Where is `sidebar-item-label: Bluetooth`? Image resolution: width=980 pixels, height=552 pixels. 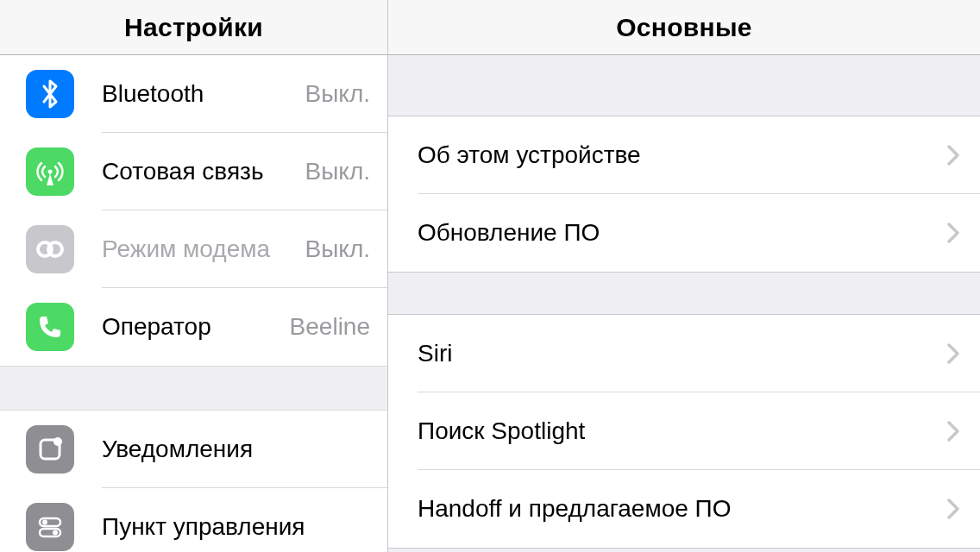
sidebar-item-label: Bluetooth is located at coordinates (204, 94).